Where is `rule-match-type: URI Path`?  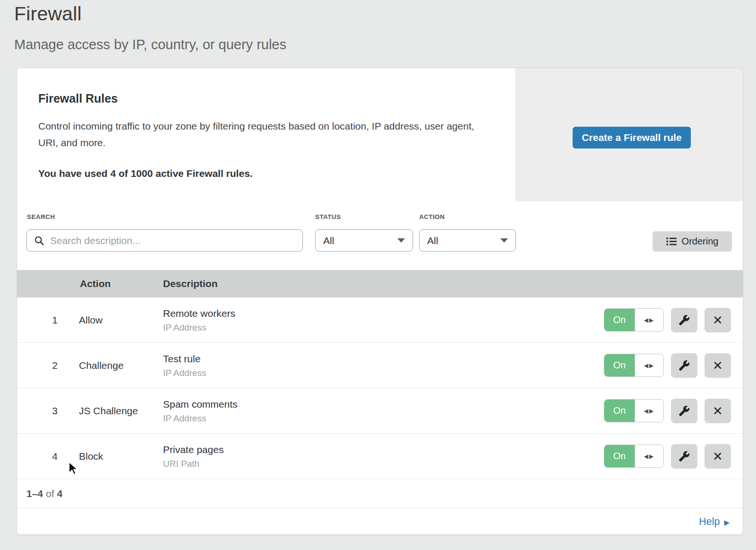 rule-match-type: URI Path is located at coordinates (193, 463).